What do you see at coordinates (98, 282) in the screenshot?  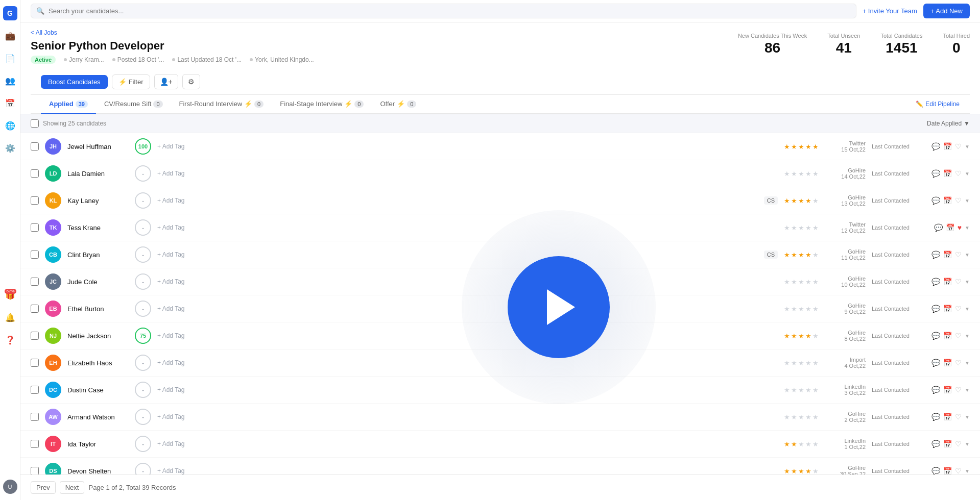 I see `candidate-name: Jude Cole` at bounding box center [98, 282].